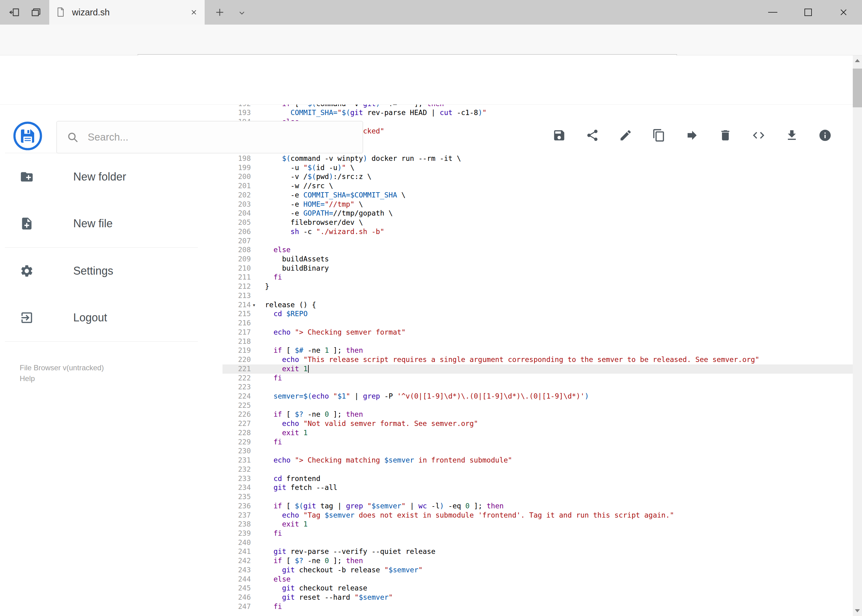  What do you see at coordinates (537, 442) in the screenshot?
I see `code-line: 229 fi` at bounding box center [537, 442].